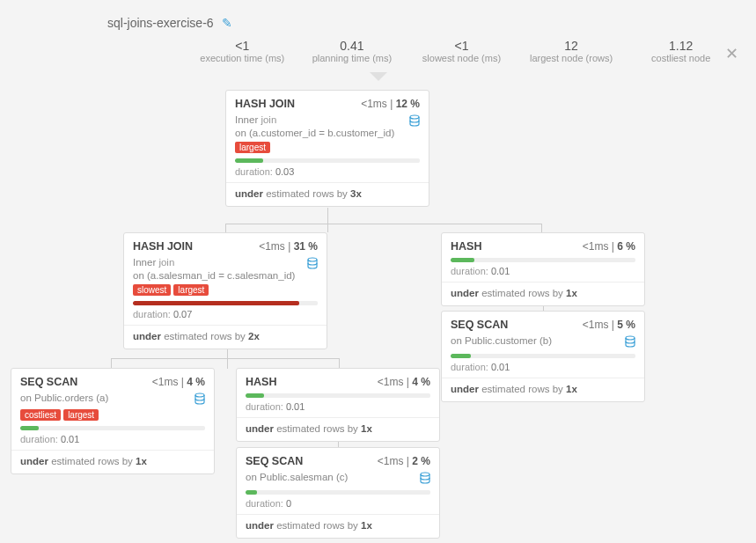  What do you see at coordinates (572, 51) in the screenshot?
I see `stat-largest: 12largest node (rows)` at bounding box center [572, 51].